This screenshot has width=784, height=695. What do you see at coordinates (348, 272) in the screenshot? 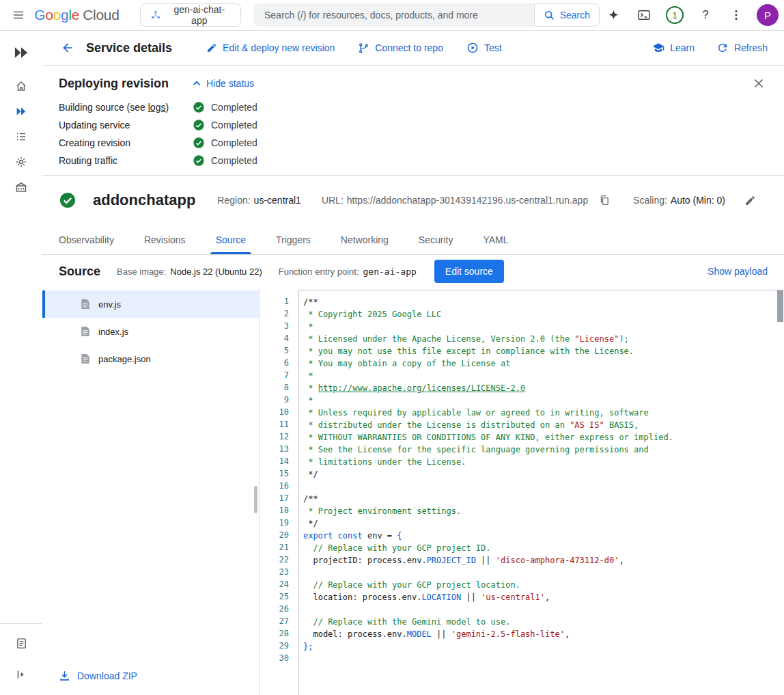
I see `function-entry-point: Function entry point: gen-ai-app` at bounding box center [348, 272].